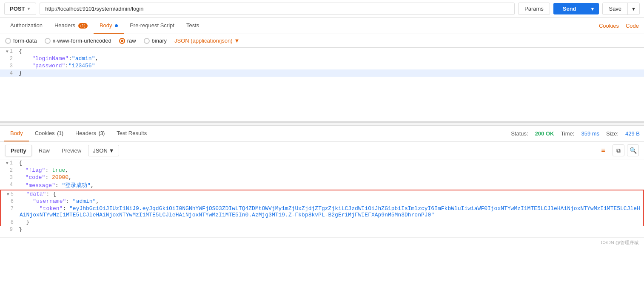 This screenshot has height=291, width=644. Describe the element at coordinates (633, 134) in the screenshot. I see `resp-size-value: 429 B` at that location.